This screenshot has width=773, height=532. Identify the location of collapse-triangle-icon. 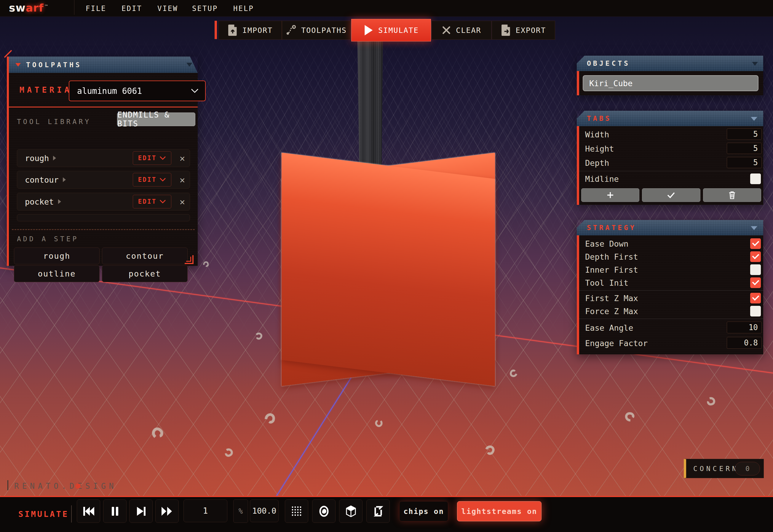
(18, 65).